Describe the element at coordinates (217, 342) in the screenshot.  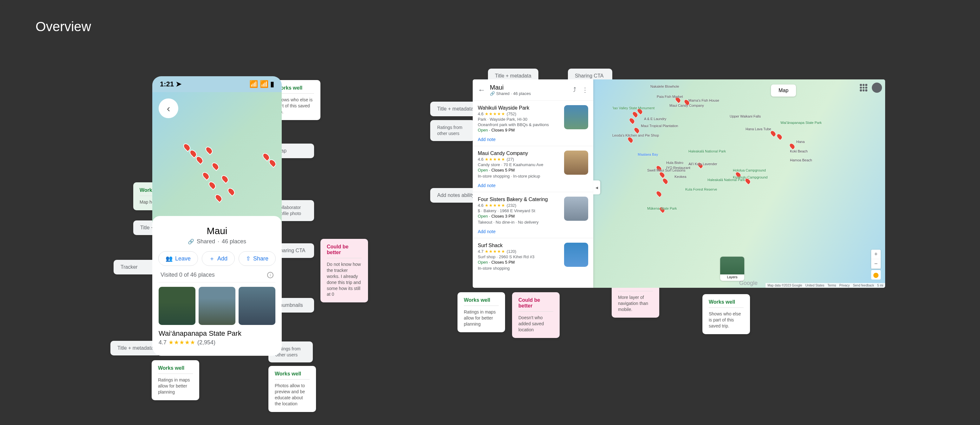
I see `place-rating: 4.7 ★★★★★ (2,954)` at that location.